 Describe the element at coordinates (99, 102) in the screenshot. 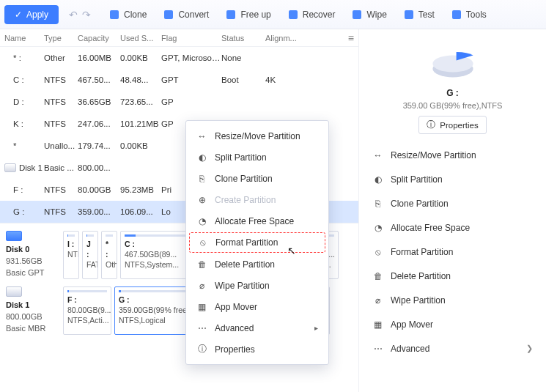

I see `cell: 36.65GB` at that location.